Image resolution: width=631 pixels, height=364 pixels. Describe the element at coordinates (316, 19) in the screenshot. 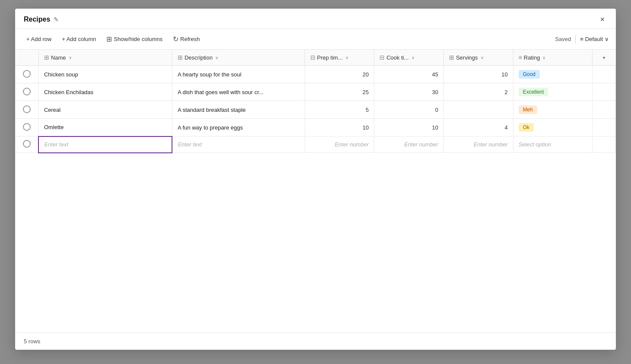

I see `modal-header: Recipes ✎ ×` at that location.